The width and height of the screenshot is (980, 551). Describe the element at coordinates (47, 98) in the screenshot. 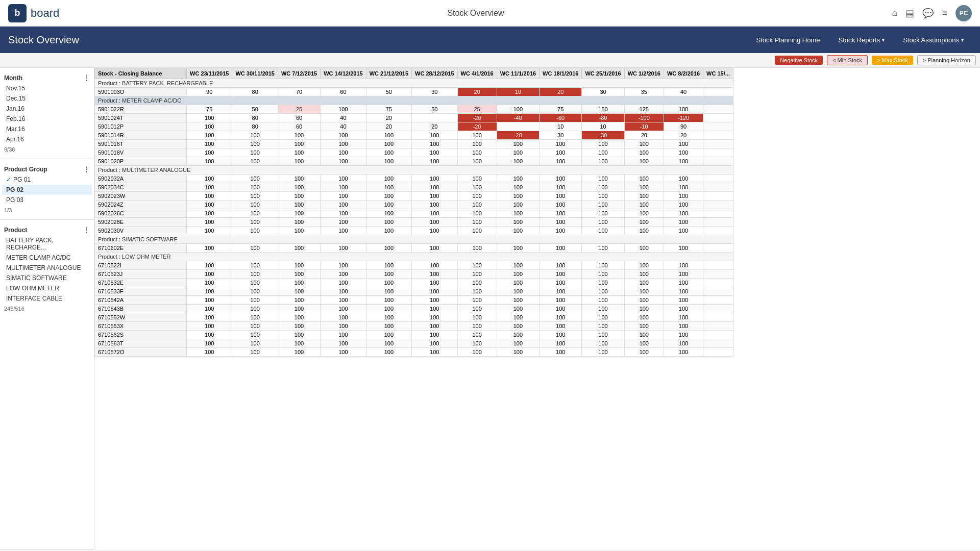

I see `sidebar-item-dec15: Dec.15` at that location.